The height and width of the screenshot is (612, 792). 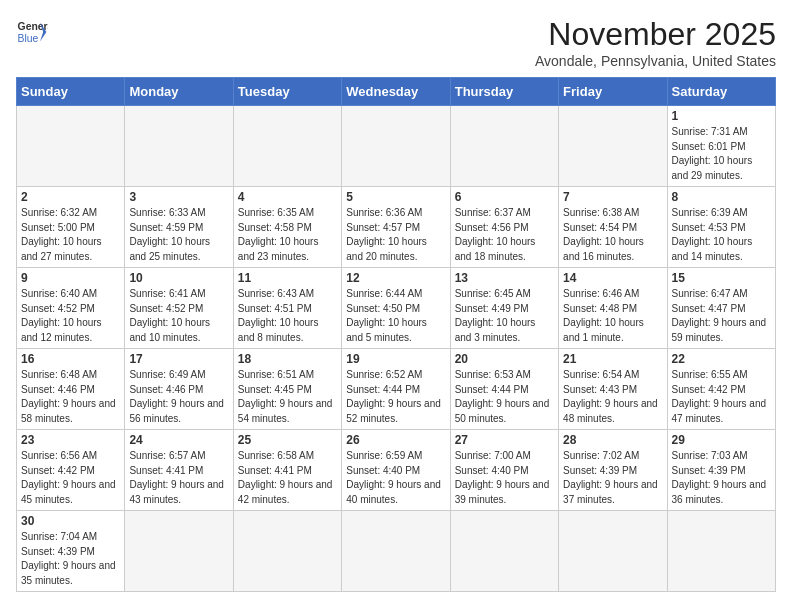 I want to click on day-number: 14, so click(x=612, y=278).